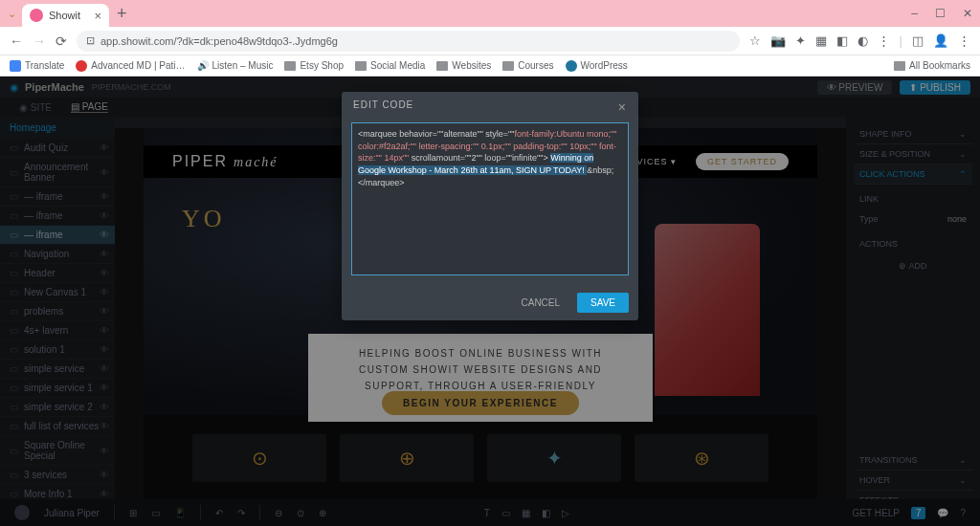 This screenshot has height=526, width=980. I want to click on ext-icon-3: ◧, so click(842, 40).